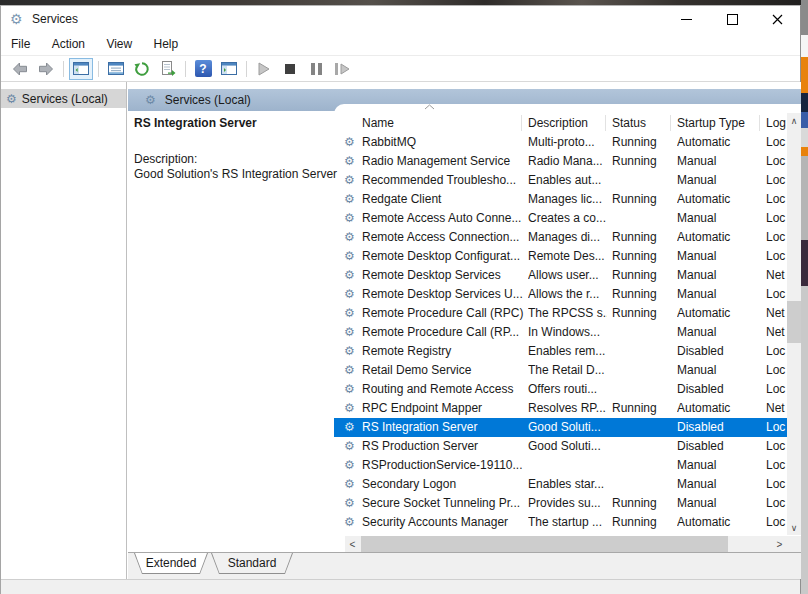  Describe the element at coordinates (560, 200) in the screenshot. I see `service-row: ⚙Redgate ClientManages lic...RunningAuto…` at that location.